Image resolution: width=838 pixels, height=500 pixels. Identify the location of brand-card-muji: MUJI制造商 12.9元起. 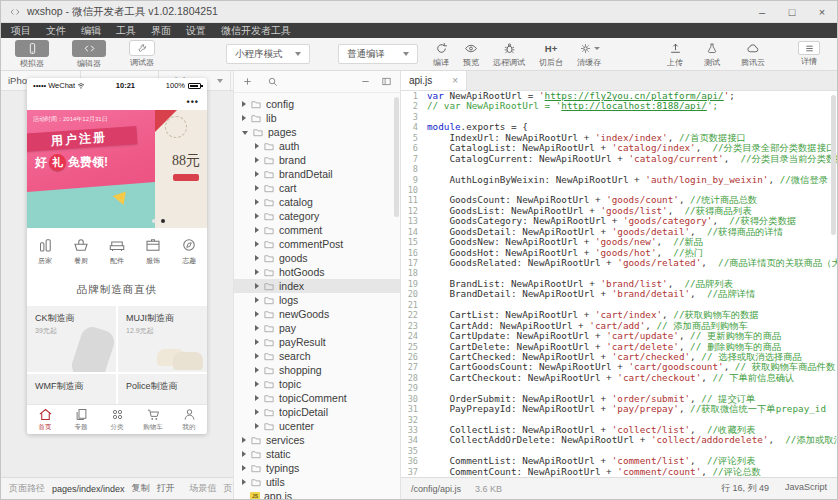
(162, 339).